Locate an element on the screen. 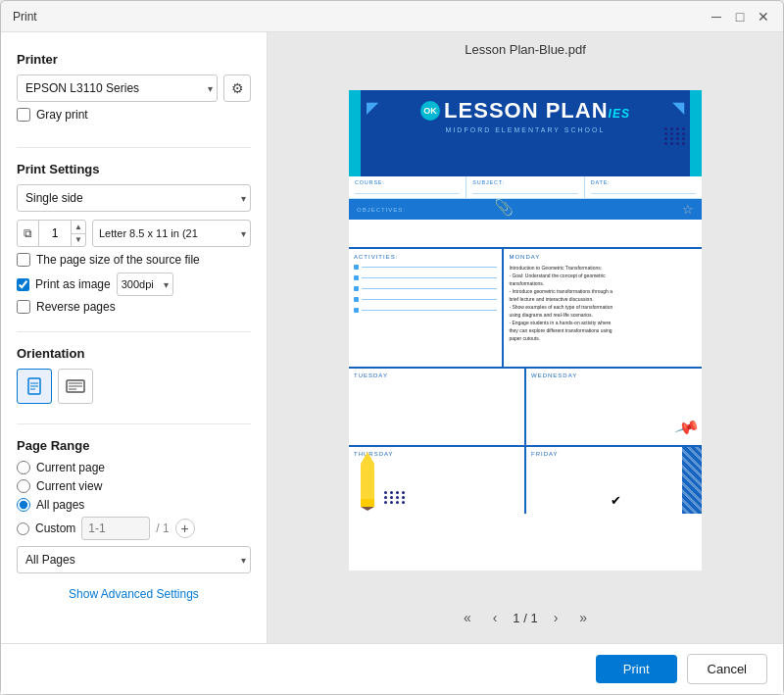 This screenshot has width=784, height=695. lp-friday-label: FRIDAY is located at coordinates (613, 454).